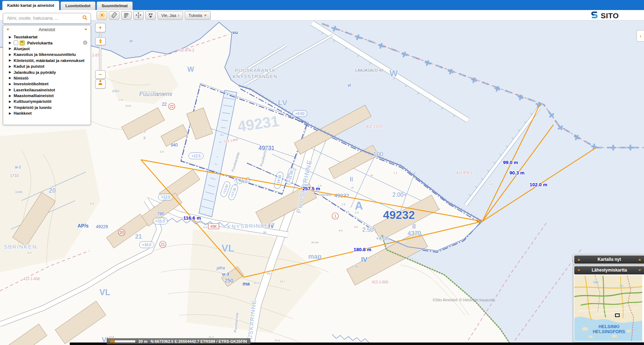 This screenshot has height=345, width=644. Describe the element at coordinates (372, 176) in the screenshot. I see `svg-text: kt` at that location.